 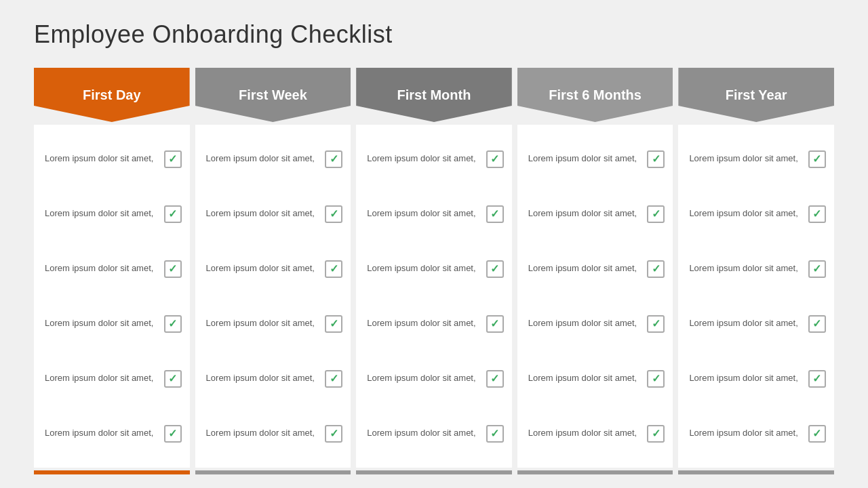 I want to click on column-header-first-week: First Week, so click(x=273, y=95).